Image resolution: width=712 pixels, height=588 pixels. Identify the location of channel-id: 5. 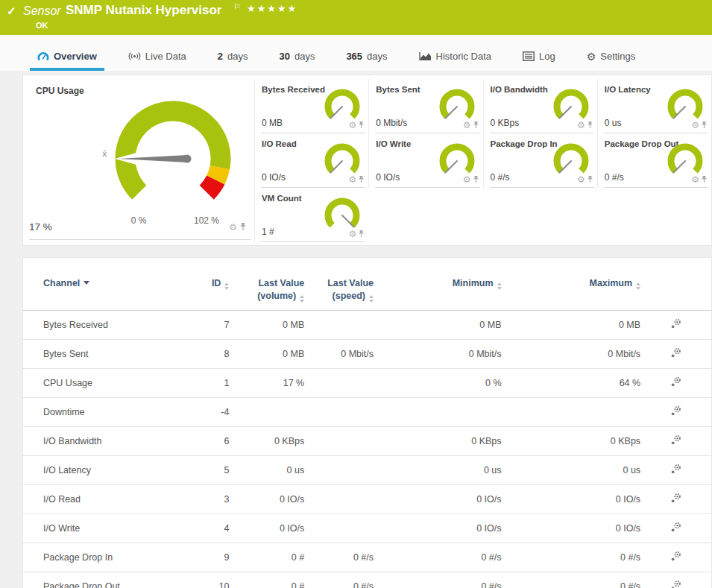
(206, 470).